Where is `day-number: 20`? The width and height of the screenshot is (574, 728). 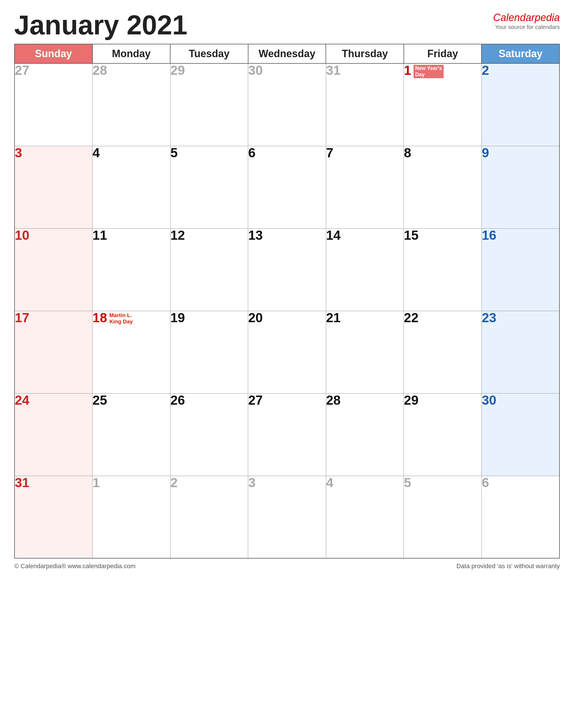 day-number: 20 is located at coordinates (255, 318).